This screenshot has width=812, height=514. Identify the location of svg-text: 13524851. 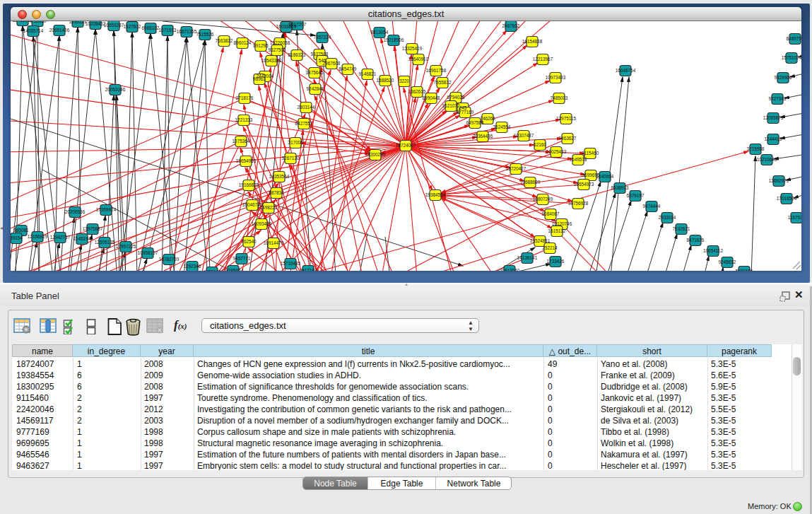
(540, 240).